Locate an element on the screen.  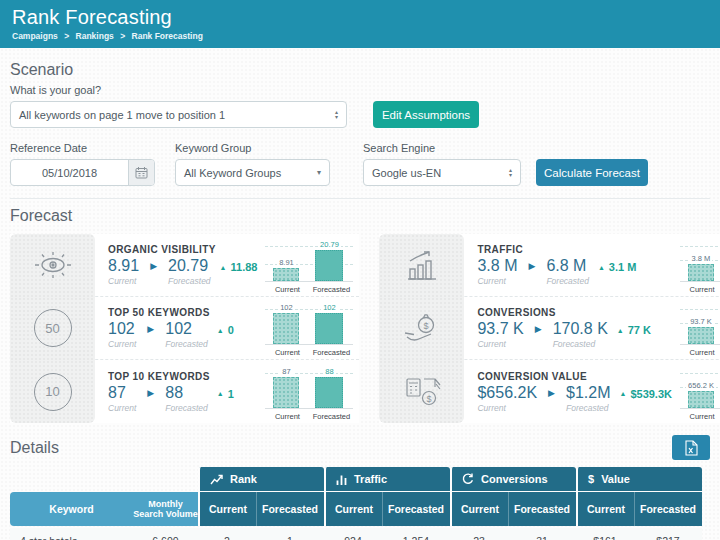
conversions-group-header: Conversions is located at coordinates (513, 479).